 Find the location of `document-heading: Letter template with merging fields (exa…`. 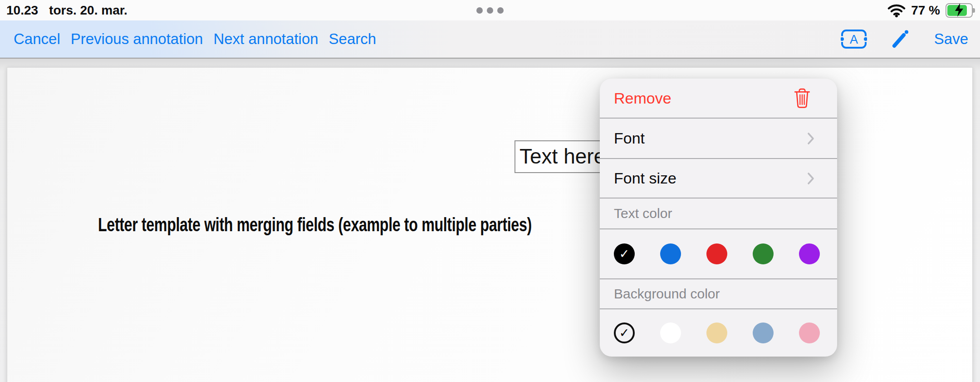

document-heading: Letter template with merging fields (exa… is located at coordinates (315, 224).